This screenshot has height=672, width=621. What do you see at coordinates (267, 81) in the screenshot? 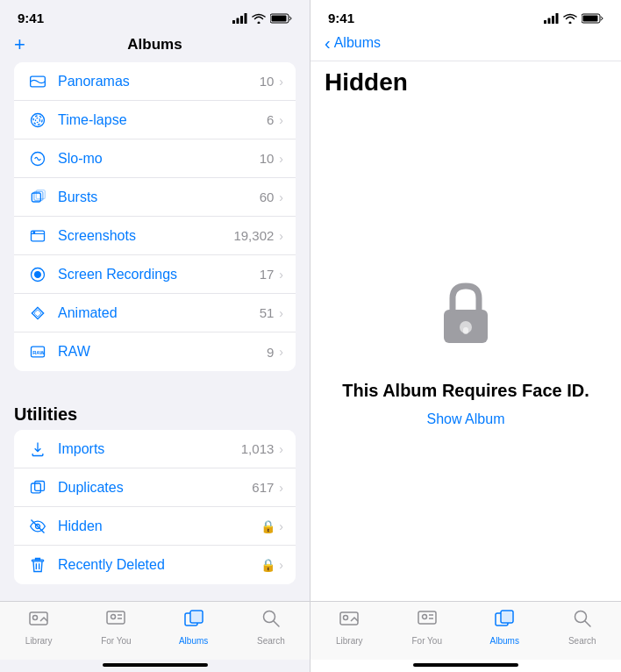
I see `panoramas-count: 10` at bounding box center [267, 81].